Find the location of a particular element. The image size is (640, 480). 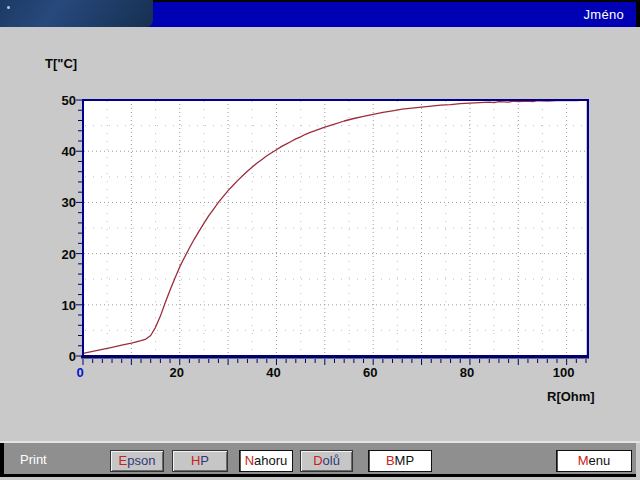

epson-button: Epson is located at coordinates (137, 461).